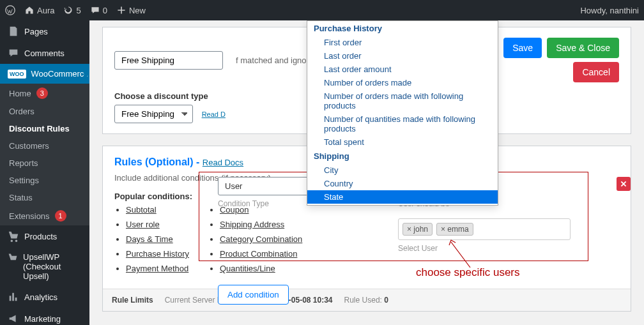 The width and height of the screenshot is (644, 325). Describe the element at coordinates (24, 180) in the screenshot. I see `sidebar-sub-label: Settings` at that location.